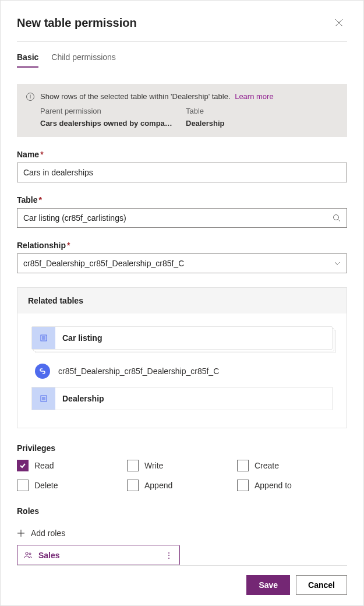 The image size is (364, 606). I want to click on checkbox-label: Append to, so click(273, 485).